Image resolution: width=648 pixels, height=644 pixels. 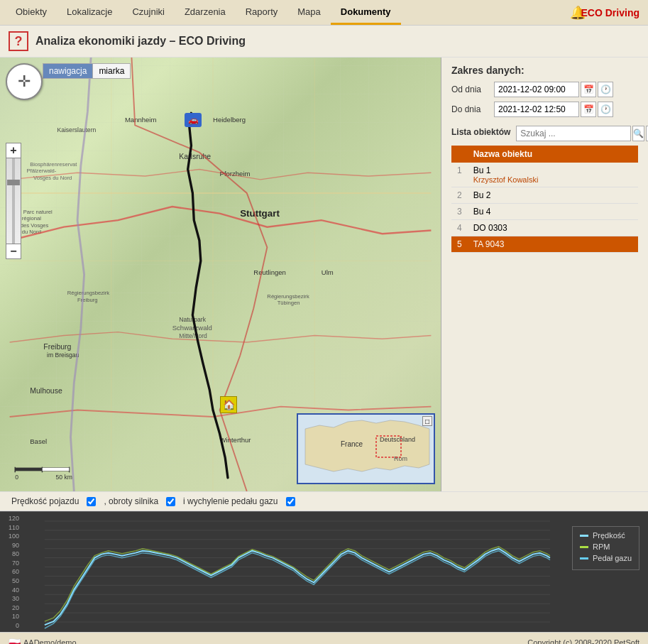 What do you see at coordinates (148, 13) in the screenshot?
I see `nav-czujniki: Czujniki` at bounding box center [148, 13].